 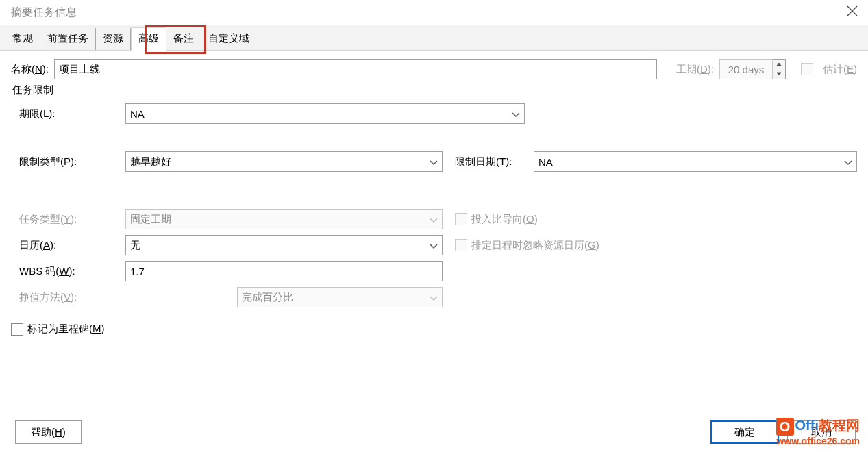 I want to click on tab-bar: 常规 前置任务 资源 高级 备注 自定义域, so click(x=434, y=38).